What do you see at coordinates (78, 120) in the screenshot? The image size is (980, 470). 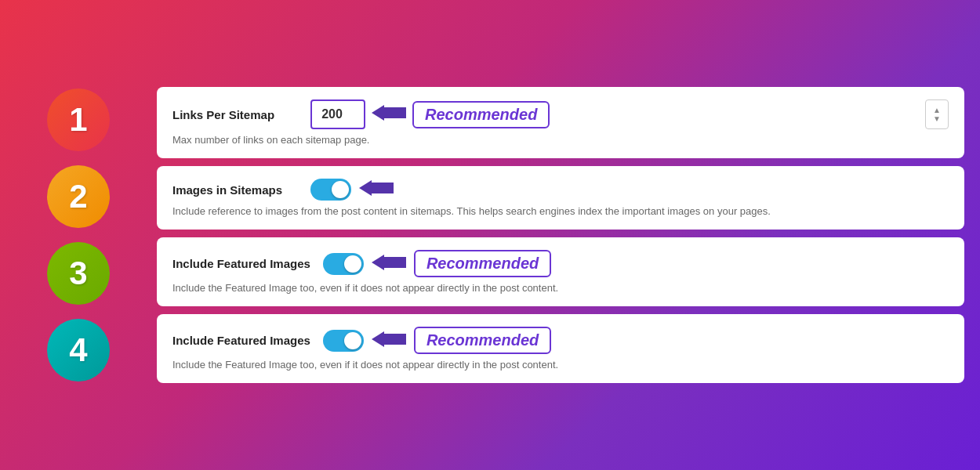 I see `step-1-circle: 1` at bounding box center [78, 120].